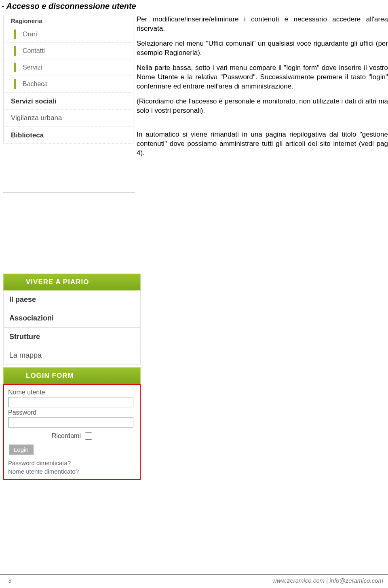  What do you see at coordinates (72, 318) in the screenshot?
I see `menu2-item-associazioni: Associazioni` at bounding box center [72, 318].